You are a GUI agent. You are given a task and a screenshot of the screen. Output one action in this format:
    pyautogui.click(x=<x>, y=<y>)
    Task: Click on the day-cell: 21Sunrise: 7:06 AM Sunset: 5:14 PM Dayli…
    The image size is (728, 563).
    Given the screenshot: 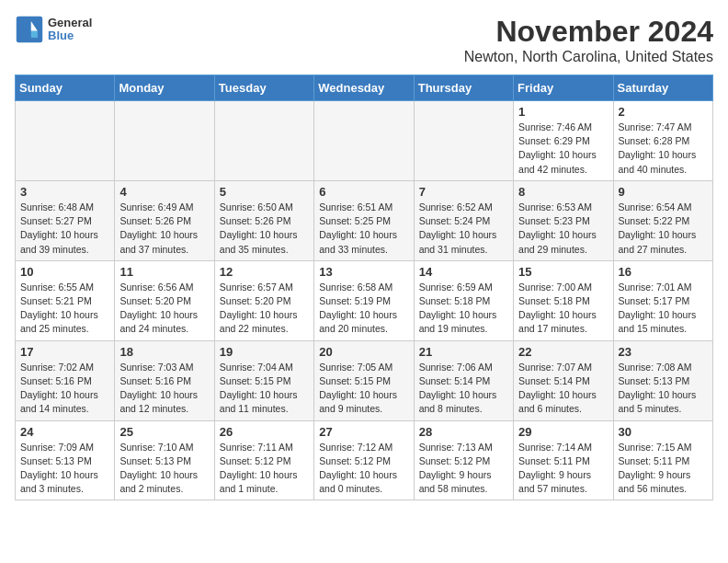 What is the action you would take?
    pyautogui.click(x=463, y=381)
    